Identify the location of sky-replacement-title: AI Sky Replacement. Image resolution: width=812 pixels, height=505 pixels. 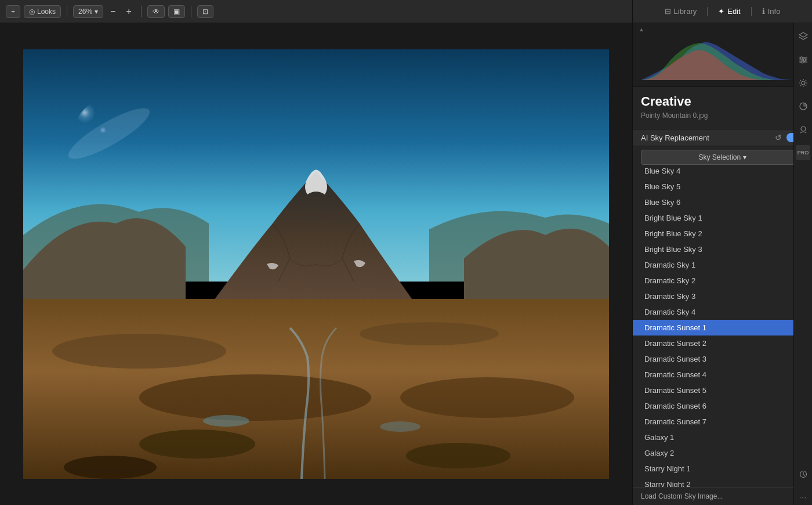
(675, 138).